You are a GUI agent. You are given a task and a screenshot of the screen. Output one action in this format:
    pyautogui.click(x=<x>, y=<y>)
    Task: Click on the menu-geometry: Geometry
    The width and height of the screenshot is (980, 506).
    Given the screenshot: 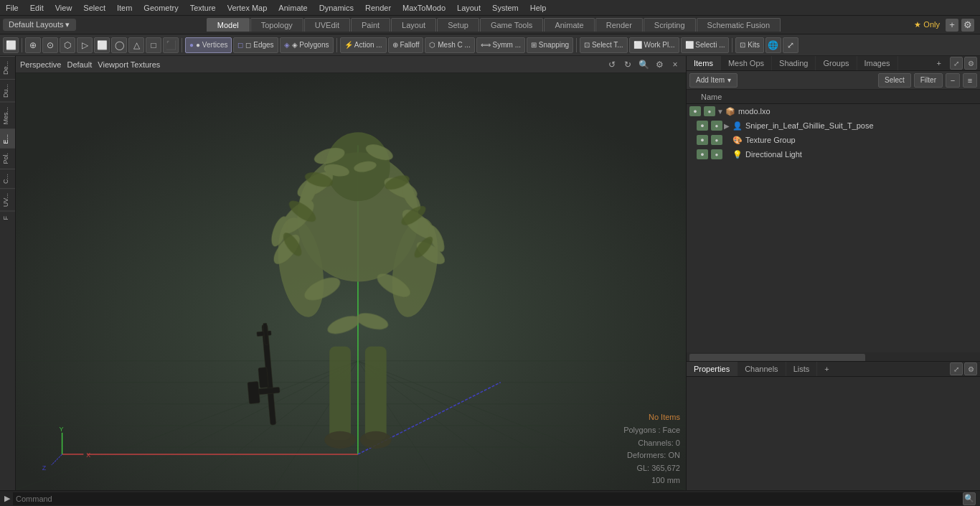 What is the action you would take?
    pyautogui.click(x=161, y=8)
    